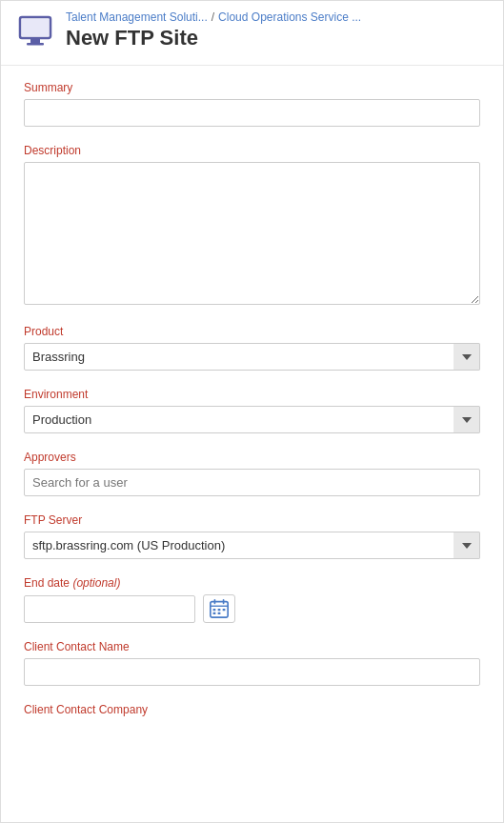 The height and width of the screenshot is (823, 504). I want to click on product-group: Product Brassring, so click(252, 348).